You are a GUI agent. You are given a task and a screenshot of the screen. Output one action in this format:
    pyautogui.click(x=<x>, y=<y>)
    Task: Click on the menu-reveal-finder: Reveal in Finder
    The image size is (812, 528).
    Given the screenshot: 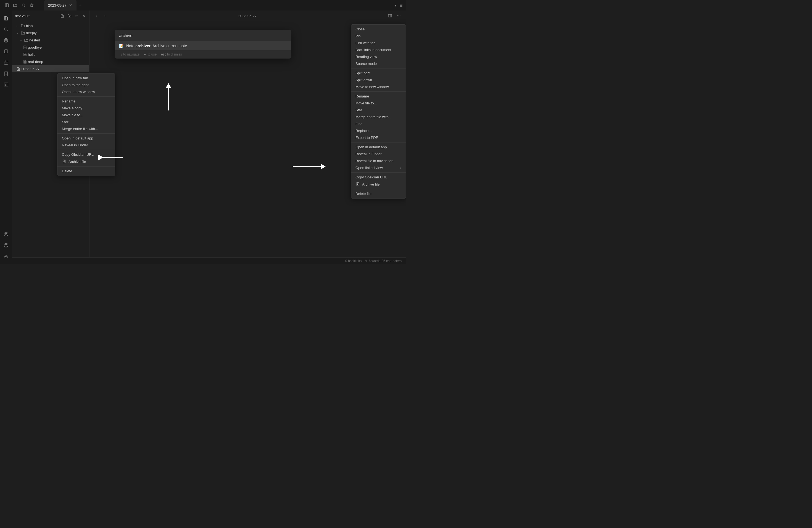 What is the action you would take?
    pyautogui.click(x=86, y=145)
    